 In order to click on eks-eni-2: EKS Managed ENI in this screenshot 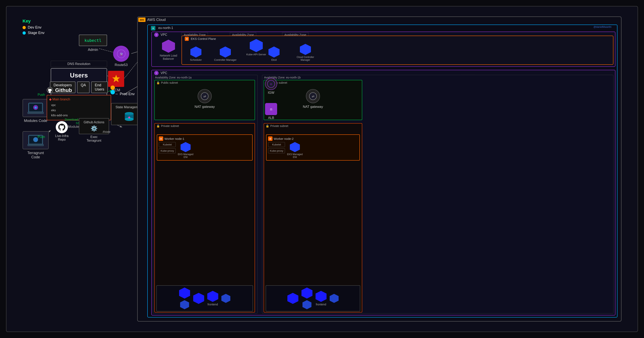, I will do `click(295, 150)`.